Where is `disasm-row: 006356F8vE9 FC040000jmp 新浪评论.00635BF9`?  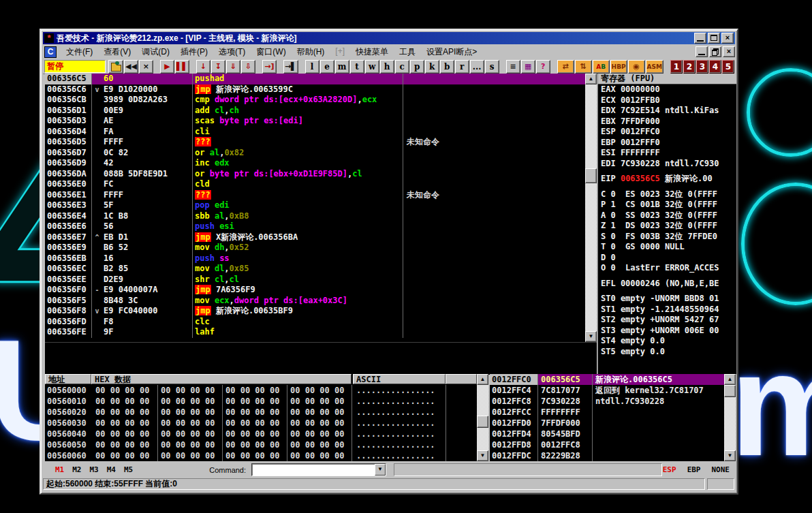
disasm-row: 006356F8vE9 FC040000jmp 新浪评论.00635BF9 is located at coordinates (315, 311).